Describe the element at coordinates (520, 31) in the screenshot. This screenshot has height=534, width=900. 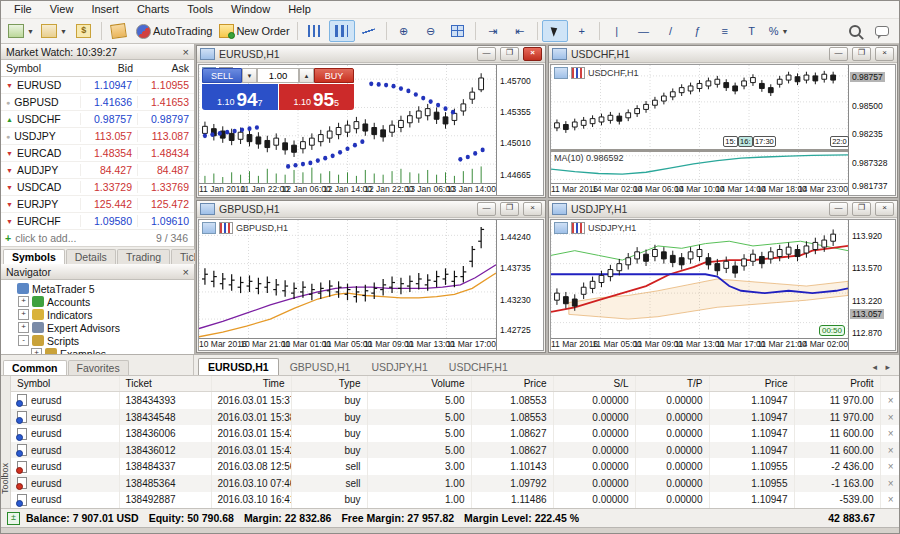
I see `chart-shift-icon: ⇤` at that location.